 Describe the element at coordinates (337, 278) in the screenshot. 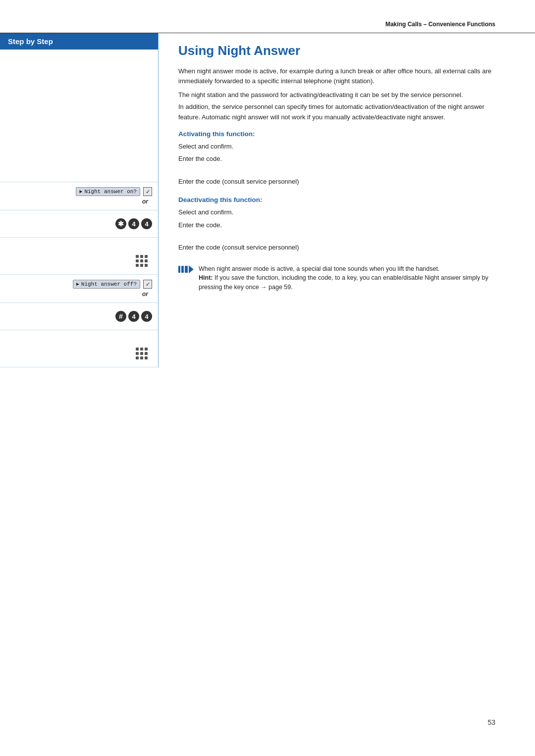

I see `hint-box: When night answer mode is active, a spec…` at that location.